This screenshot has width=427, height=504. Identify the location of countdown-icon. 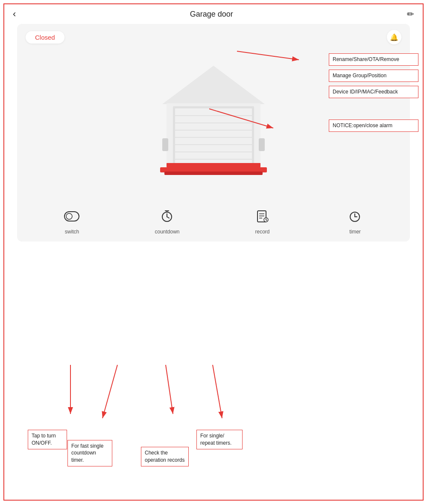
(167, 216).